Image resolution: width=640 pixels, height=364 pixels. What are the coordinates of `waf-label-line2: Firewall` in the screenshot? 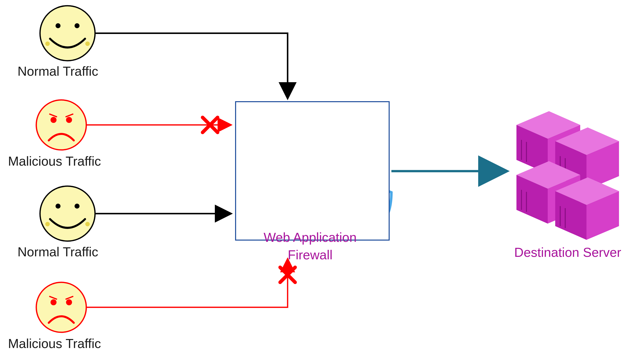 It's located at (310, 255).